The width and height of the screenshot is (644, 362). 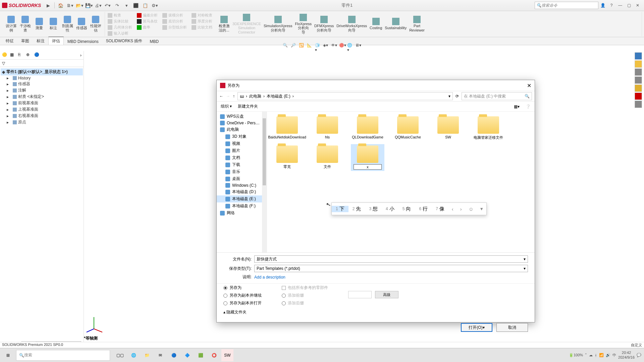 What do you see at coordinates (42, 109) in the screenshot?
I see `tree-item: ▸ 上视基准面` at bounding box center [42, 109].